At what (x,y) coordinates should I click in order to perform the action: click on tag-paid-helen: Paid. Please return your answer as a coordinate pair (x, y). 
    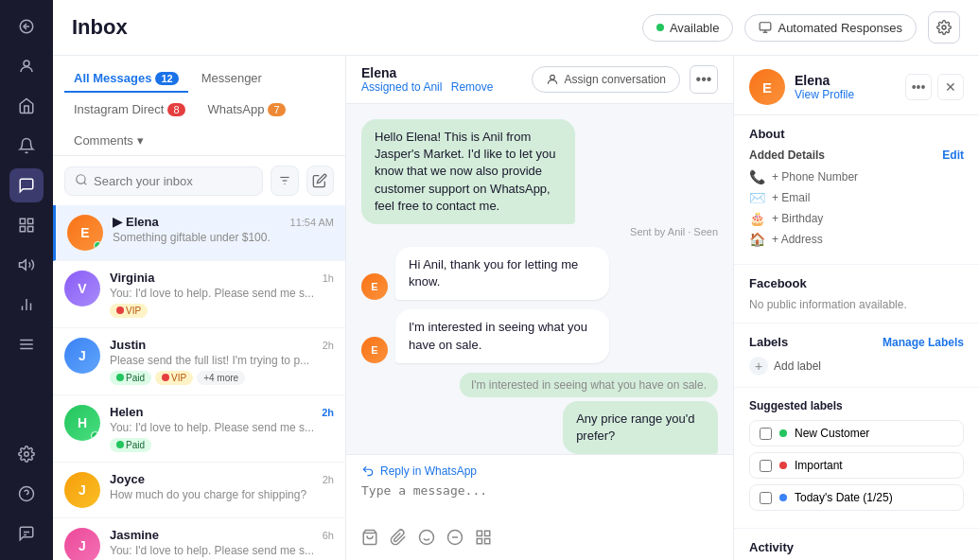
    Looking at the image, I should click on (131, 445).